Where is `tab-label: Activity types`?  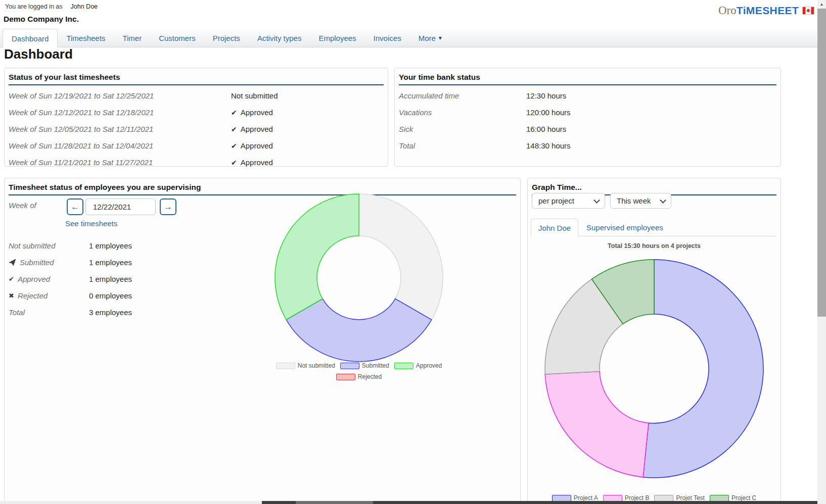
tab-label: Activity types is located at coordinates (280, 38).